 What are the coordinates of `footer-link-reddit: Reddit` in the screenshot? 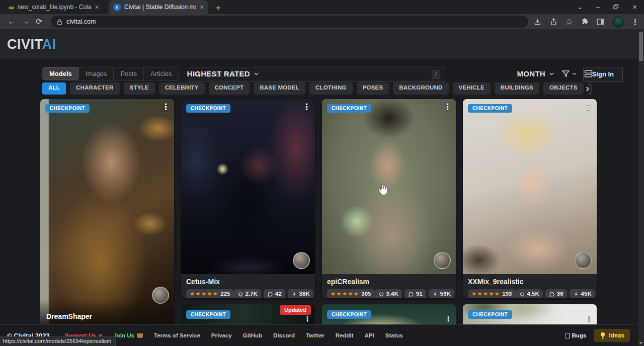 It's located at (345, 335).